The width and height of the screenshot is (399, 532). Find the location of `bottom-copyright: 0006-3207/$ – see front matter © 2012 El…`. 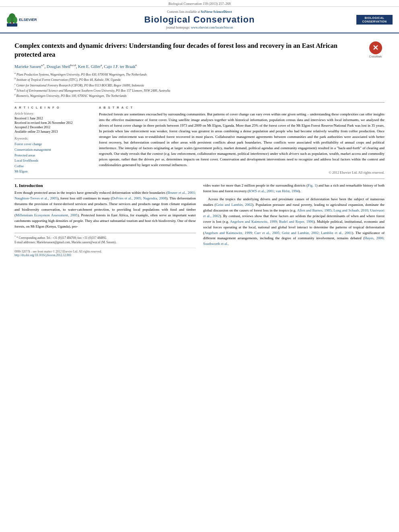

bottom-copyright: 0006-3207/$ – see front matter © 2012 El… is located at coordinates (105, 253).